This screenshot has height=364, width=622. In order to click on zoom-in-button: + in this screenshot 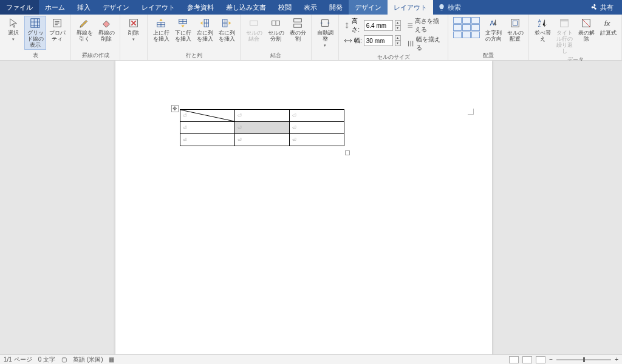, I will do `click(617, 359)`.